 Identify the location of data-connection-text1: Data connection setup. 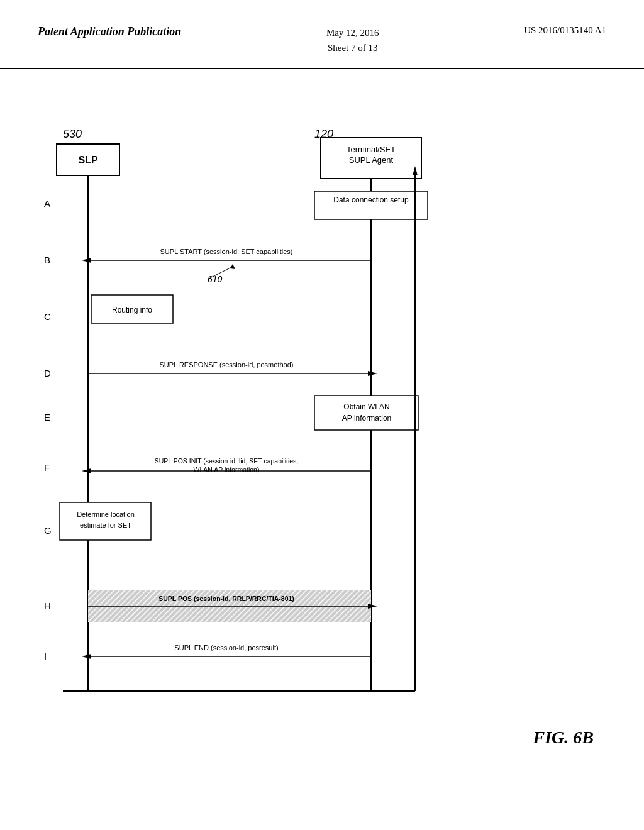
(371, 200).